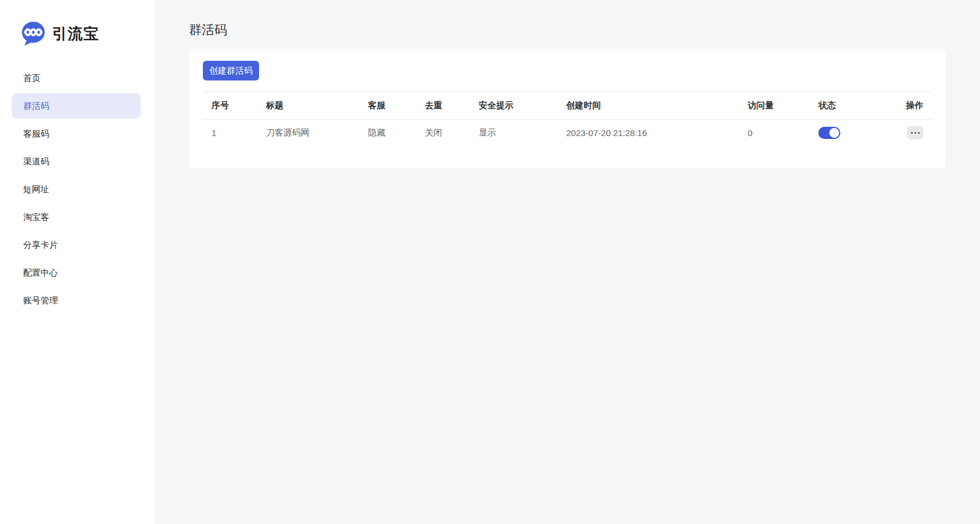 The height and width of the screenshot is (524, 980). I want to click on brand-name: 引流宝, so click(75, 34).